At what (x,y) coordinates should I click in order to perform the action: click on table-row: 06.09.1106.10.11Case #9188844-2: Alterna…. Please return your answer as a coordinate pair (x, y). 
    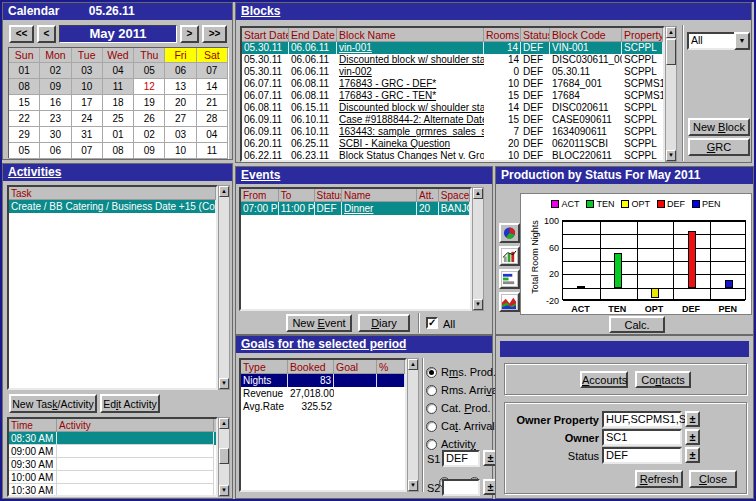
    Looking at the image, I should click on (452, 120).